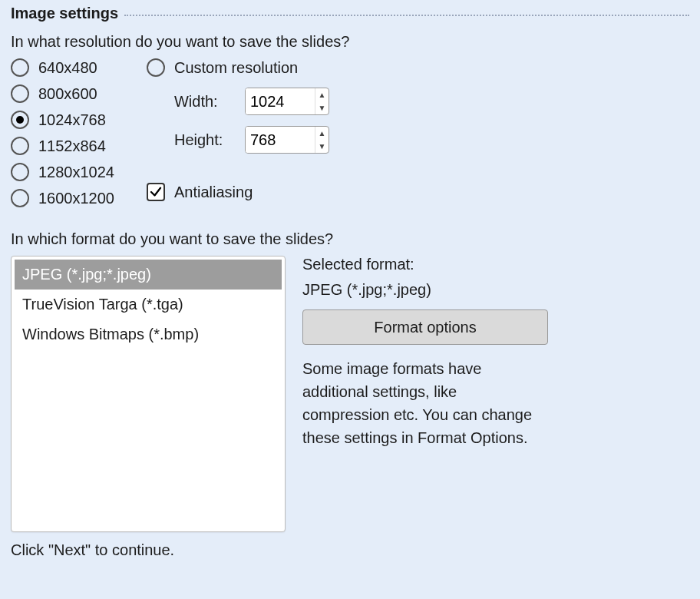 Image resolution: width=700 pixels, height=599 pixels. I want to click on section-header: Image settings, so click(350, 14).